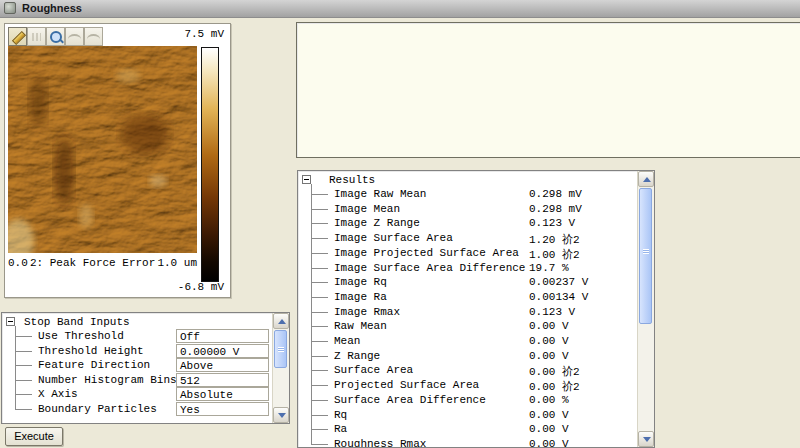  I want to click on result-row: Rq0.00 V, so click(476, 416).